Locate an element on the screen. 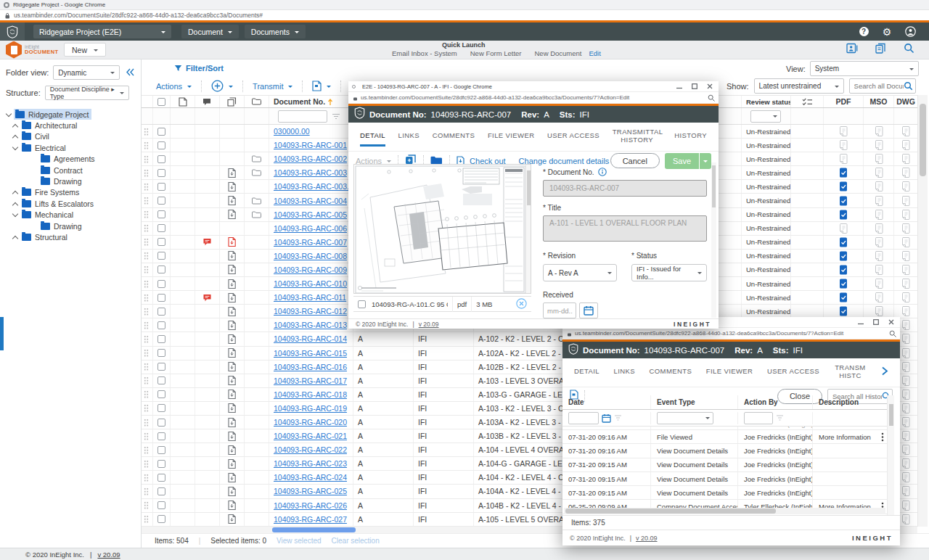  document-link: 030000.00 is located at coordinates (292, 131).